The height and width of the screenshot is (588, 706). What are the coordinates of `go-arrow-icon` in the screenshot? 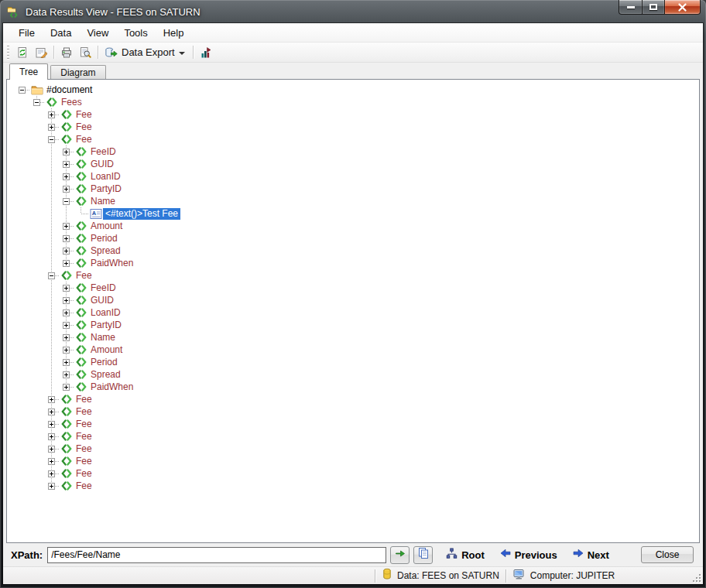 It's located at (399, 555).